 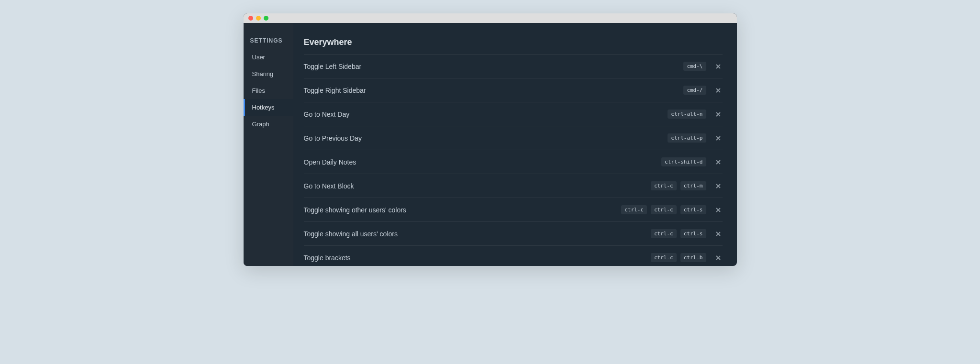 I want to click on hotkey-label: Go to Previous Day, so click(x=333, y=138).